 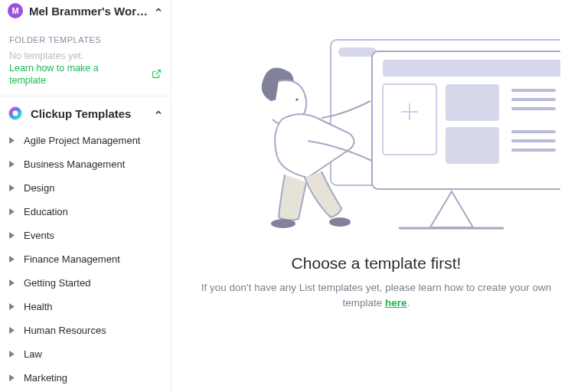 I want to click on category-item: Agile Project Management, so click(x=86, y=141).